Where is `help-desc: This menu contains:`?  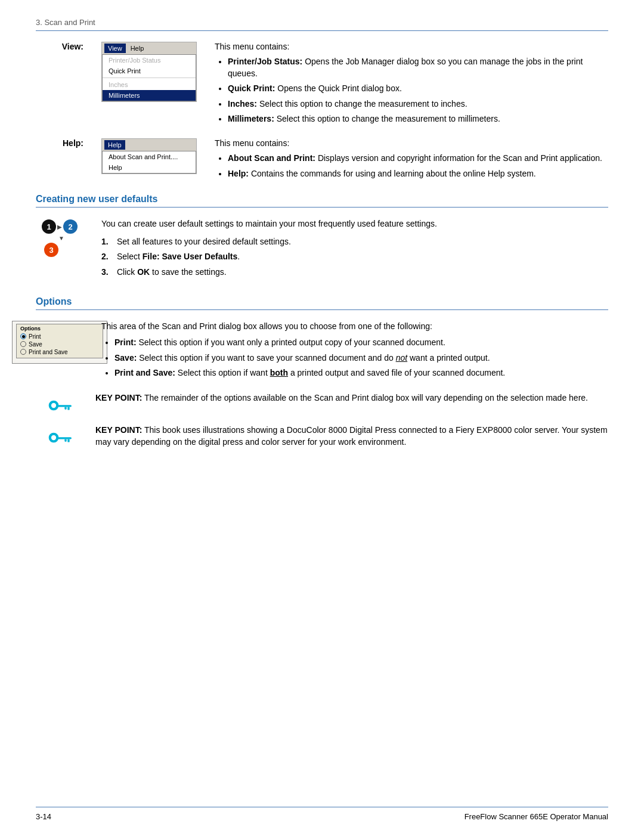
help-desc: This menu contains: is located at coordinates (411, 143).